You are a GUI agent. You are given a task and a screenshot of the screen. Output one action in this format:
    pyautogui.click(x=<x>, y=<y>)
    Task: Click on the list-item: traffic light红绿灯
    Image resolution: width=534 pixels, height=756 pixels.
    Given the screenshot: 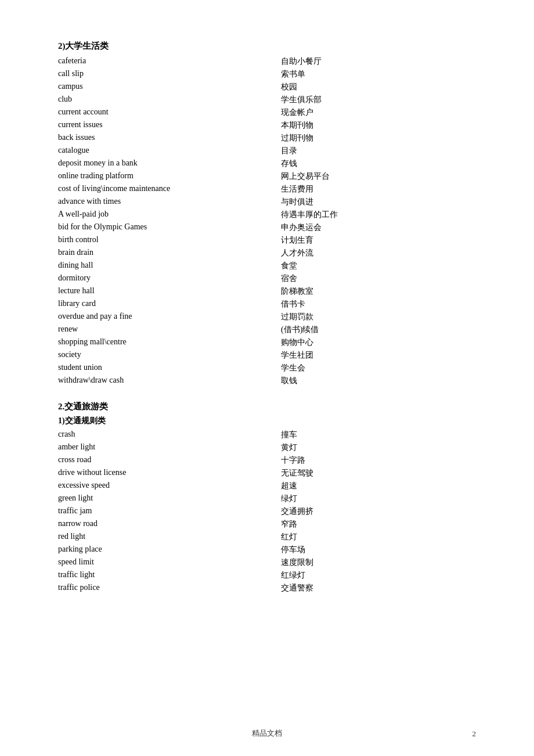 What is the action you would take?
    pyautogui.click(x=267, y=575)
    